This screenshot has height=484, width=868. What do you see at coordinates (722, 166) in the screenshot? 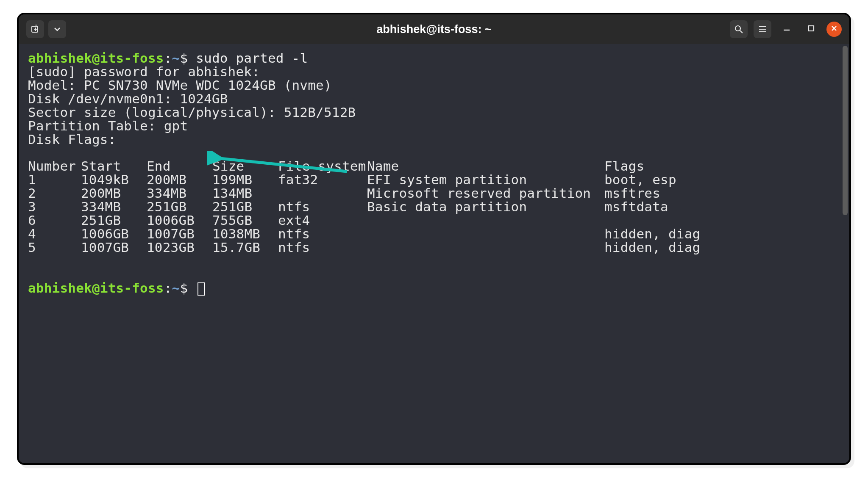
I see `col-flags: Flags` at bounding box center [722, 166].